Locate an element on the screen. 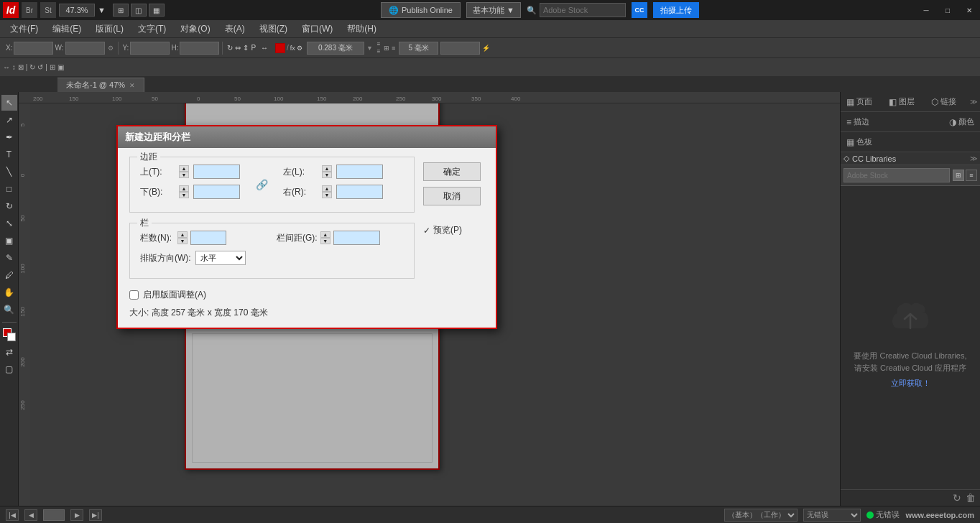  stroke-value is located at coordinates (336, 48).